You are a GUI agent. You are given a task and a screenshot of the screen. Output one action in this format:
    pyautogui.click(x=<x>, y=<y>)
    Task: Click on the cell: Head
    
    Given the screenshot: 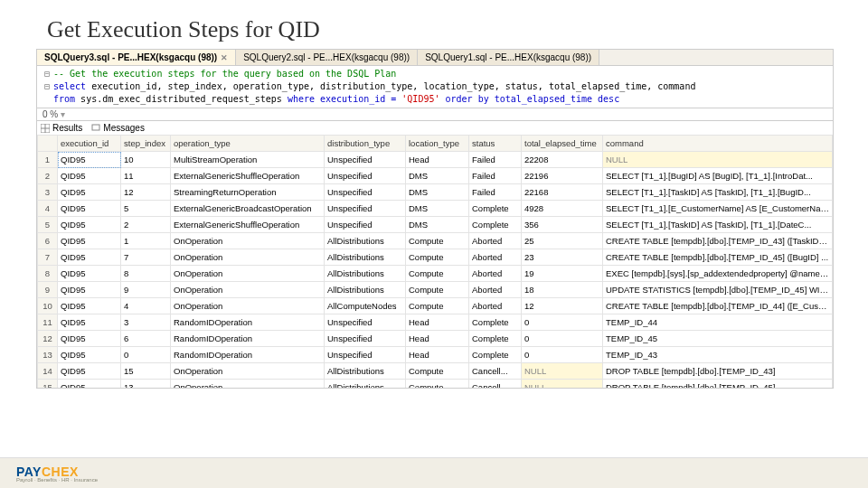 What is the action you would take?
    pyautogui.click(x=438, y=160)
    